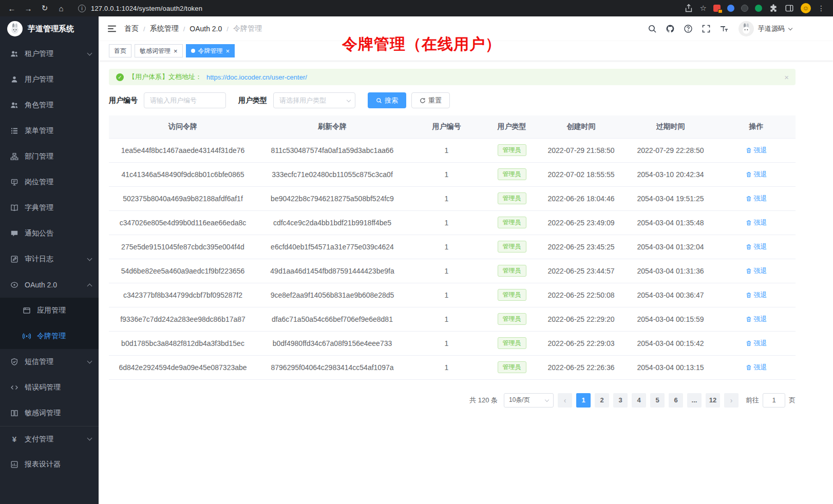 This screenshot has height=504, width=833. Describe the element at coordinates (164, 29) in the screenshot. I see `breadcrumb-system: 系统管理` at that location.